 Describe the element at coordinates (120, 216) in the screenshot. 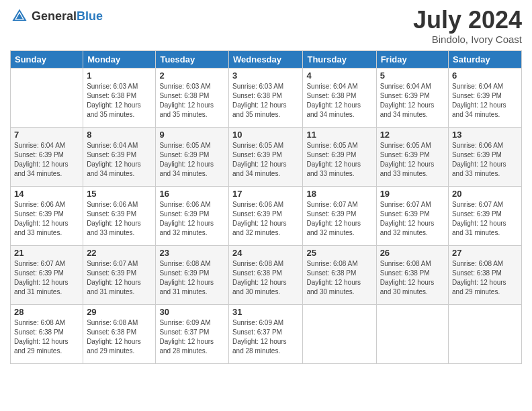

I see `table-row: 15Sunrise: 6:06 AMSunset: 6:39 PMDayligh…` at that location.